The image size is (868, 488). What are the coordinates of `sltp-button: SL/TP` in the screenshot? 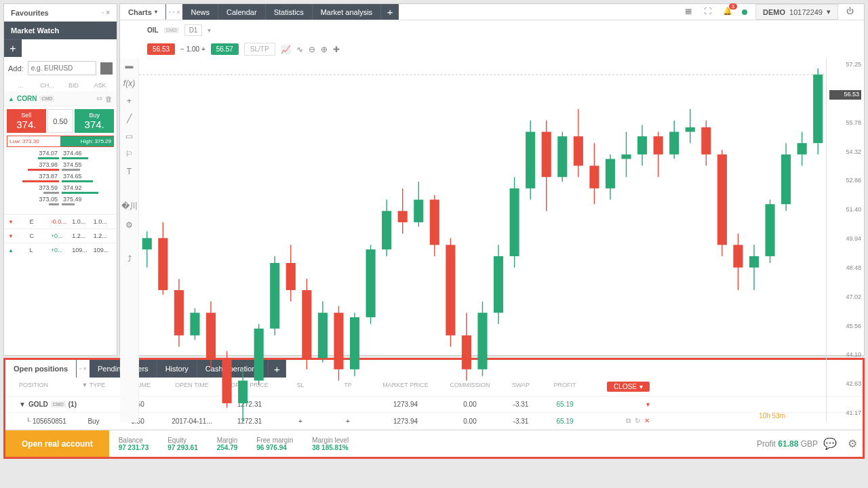 It's located at (260, 49).